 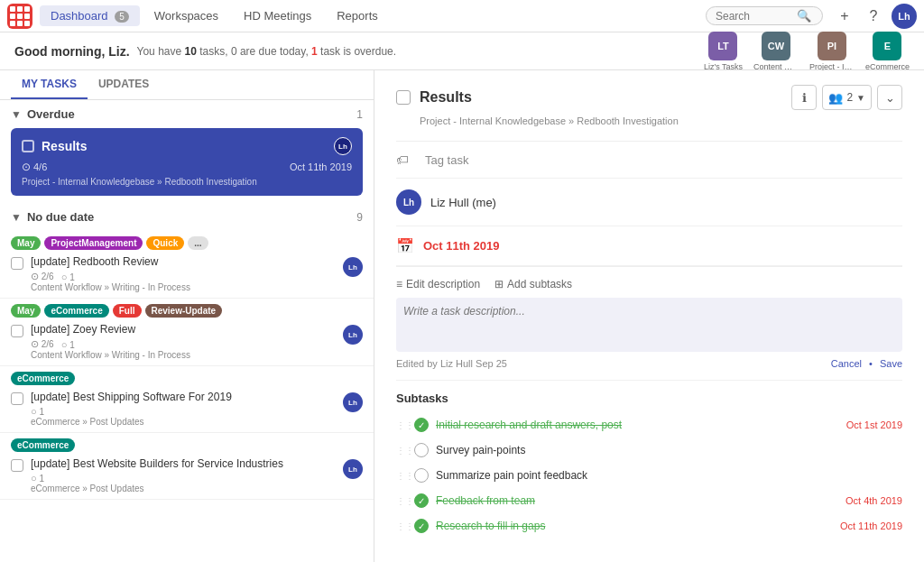 I want to click on tag-quick: Quick, so click(x=165, y=244).